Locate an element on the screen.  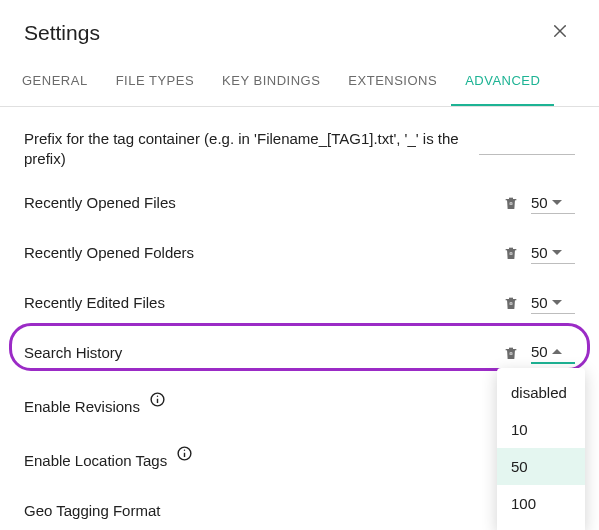
dialog-header: Settings is located at coordinates (300, 28).